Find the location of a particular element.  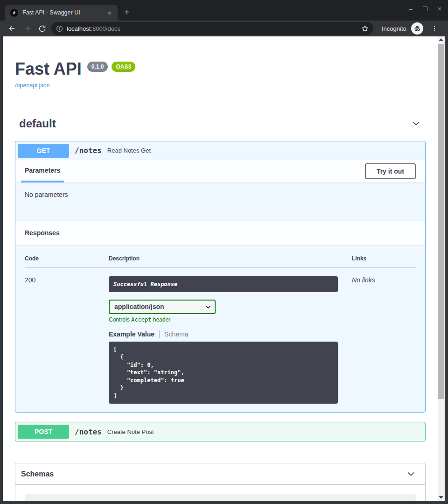

window-controls: – × is located at coordinates (425, 9).